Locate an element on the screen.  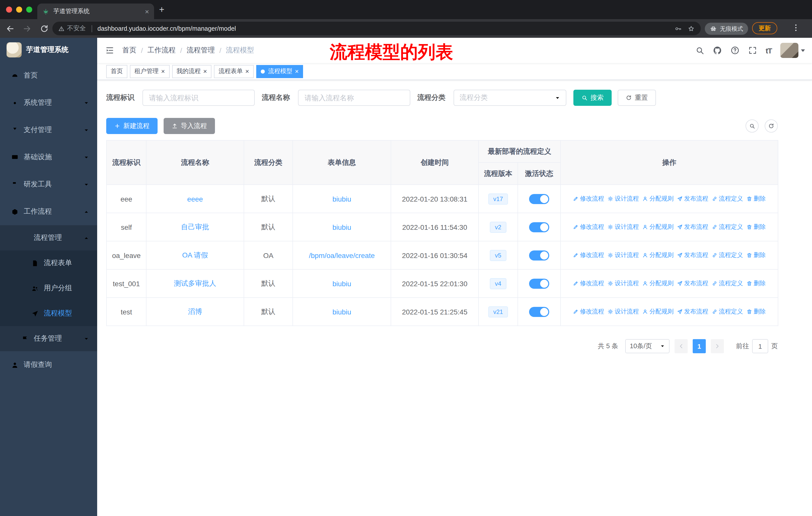
process-category-select: 流程分类 is located at coordinates (510, 98).